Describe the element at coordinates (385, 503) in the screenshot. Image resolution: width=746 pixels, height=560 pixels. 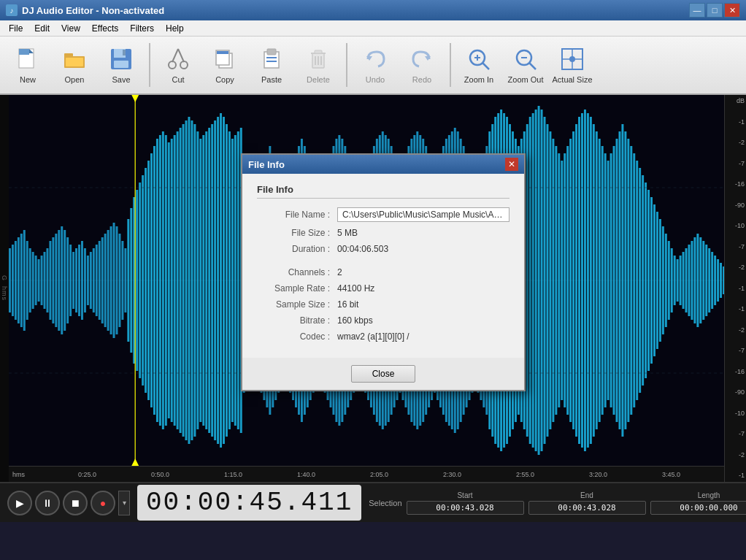
I see `selection-label: Selection` at that location.